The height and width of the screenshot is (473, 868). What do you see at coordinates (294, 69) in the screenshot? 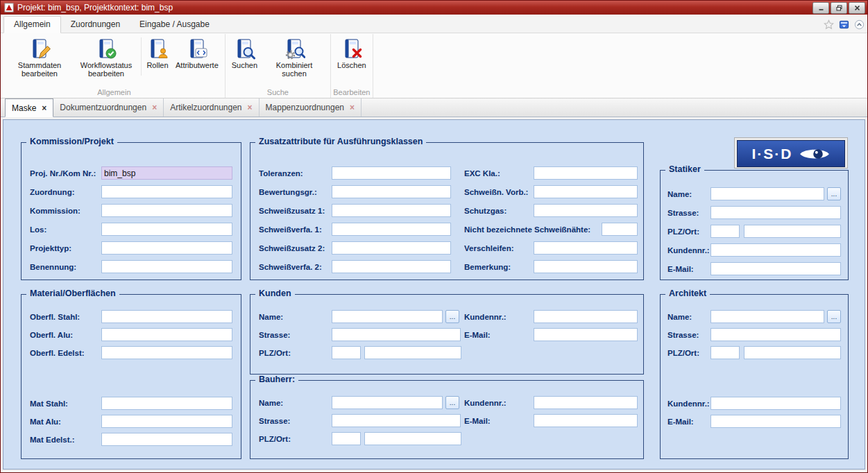
I see `button-label: Kombiniert suchen` at bounding box center [294, 69].